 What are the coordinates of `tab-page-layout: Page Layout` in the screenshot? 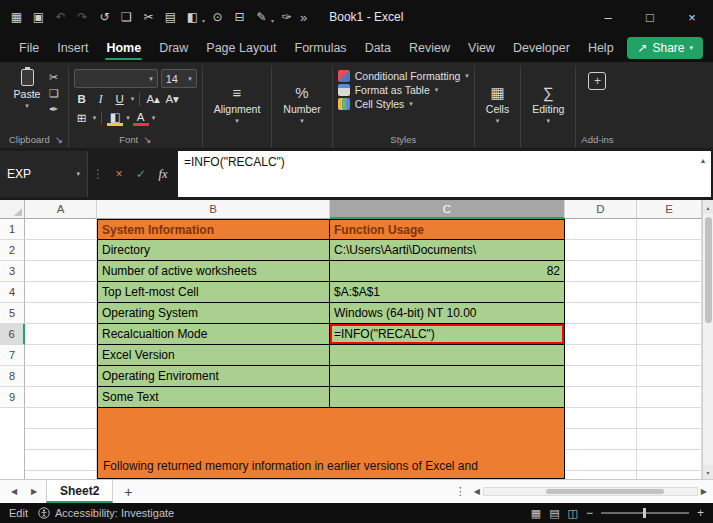 It's located at (241, 48).